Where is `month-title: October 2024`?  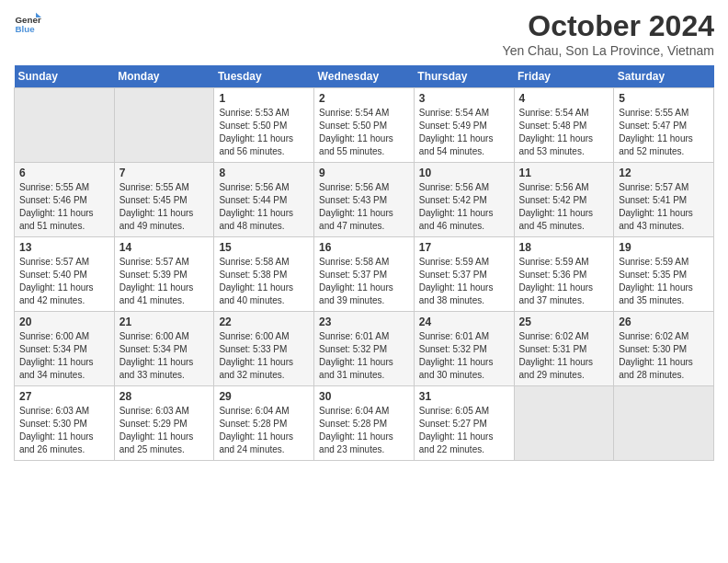 month-title: October 2024 is located at coordinates (609, 26).